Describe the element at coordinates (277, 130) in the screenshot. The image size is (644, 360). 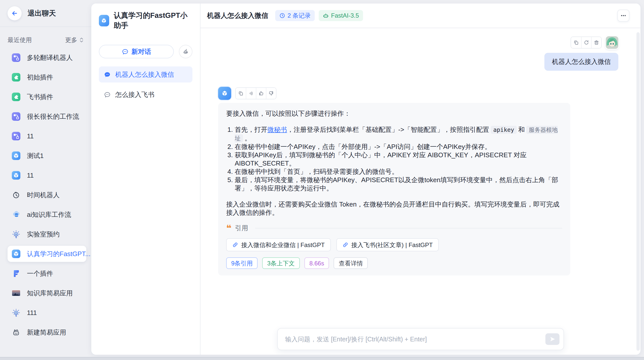
I see `wemishu-link: 微秘书` at that location.